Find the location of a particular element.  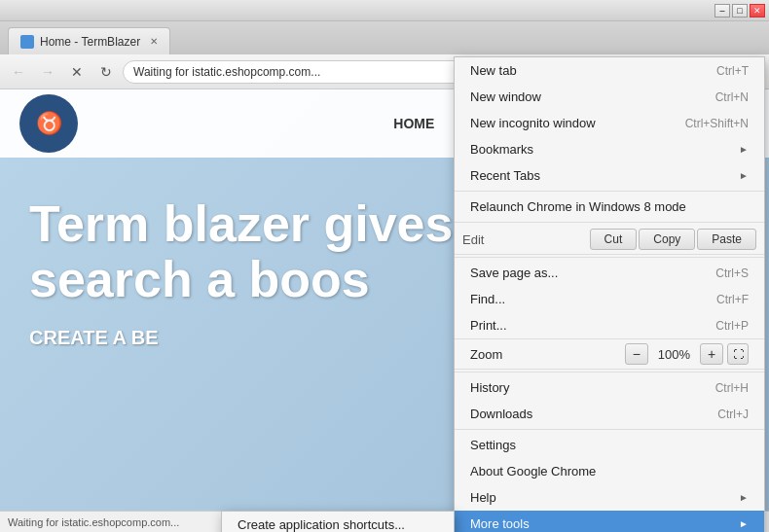

zoom-in-button: + is located at coordinates (712, 354).